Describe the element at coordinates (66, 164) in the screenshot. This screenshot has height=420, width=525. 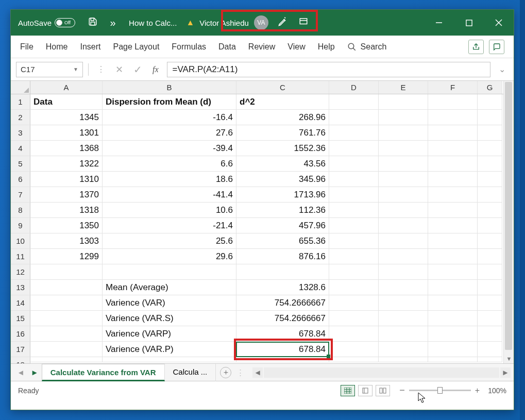
I see `cell: 1322` at that location.